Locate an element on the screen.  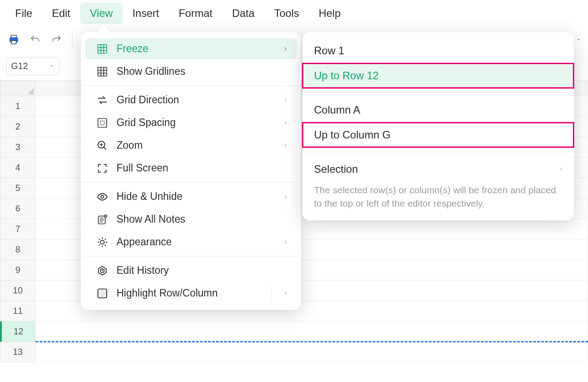
chevron-down-icon is located at coordinates (52, 66).